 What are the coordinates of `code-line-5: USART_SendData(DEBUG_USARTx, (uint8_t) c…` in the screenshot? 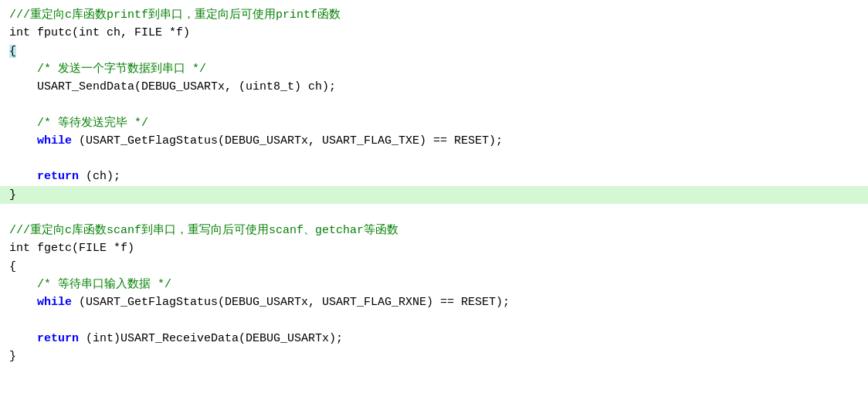 It's located at (434, 86).